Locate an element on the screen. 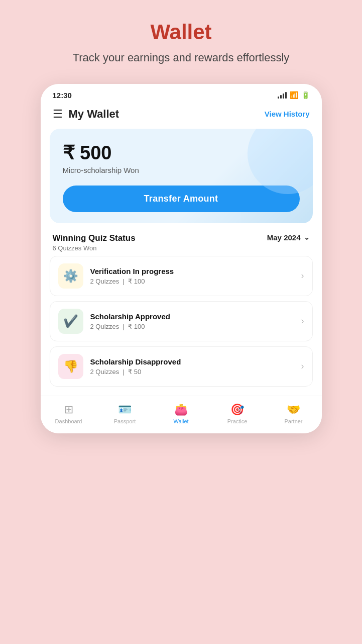  page-subtitle: Track your earnings and rewards effortle… is located at coordinates (181, 58).